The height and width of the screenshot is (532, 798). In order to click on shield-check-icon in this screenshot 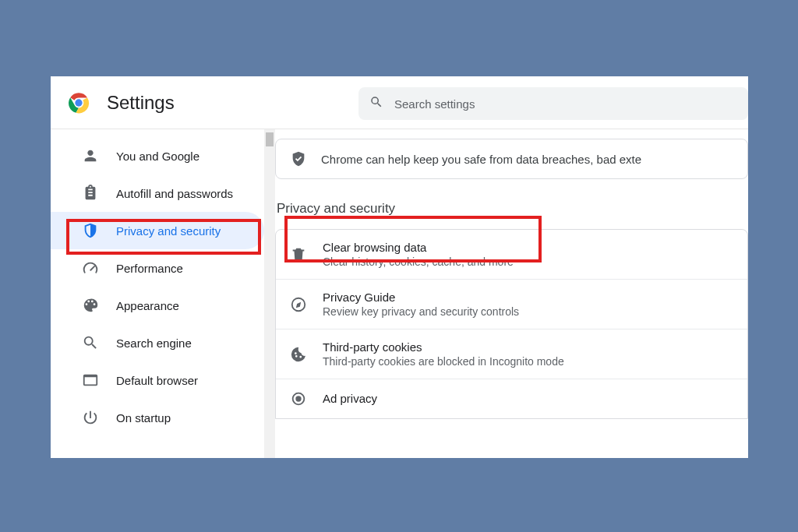, I will do `click(298, 159)`.